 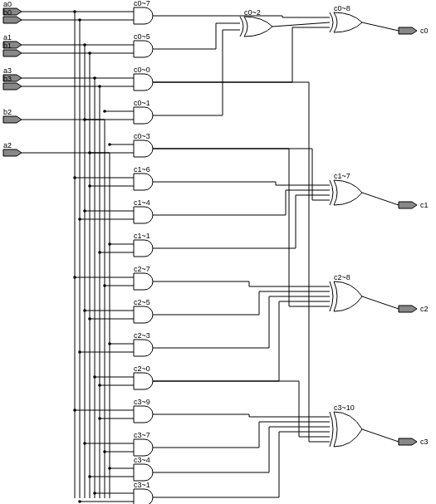 What do you see at coordinates (7, 145) in the screenshot?
I see `a2-label: a2` at bounding box center [7, 145].